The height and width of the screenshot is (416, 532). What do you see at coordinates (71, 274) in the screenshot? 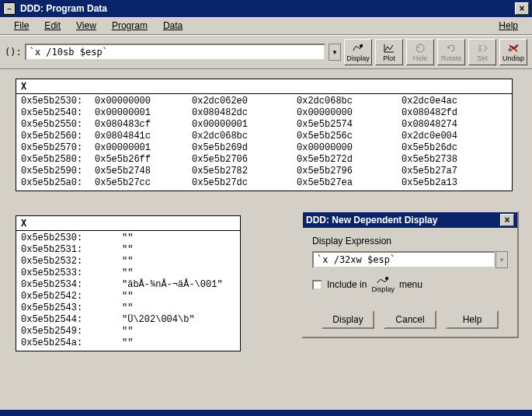
I see `memory-address: 0x5e5b2533:` at bounding box center [71, 274].